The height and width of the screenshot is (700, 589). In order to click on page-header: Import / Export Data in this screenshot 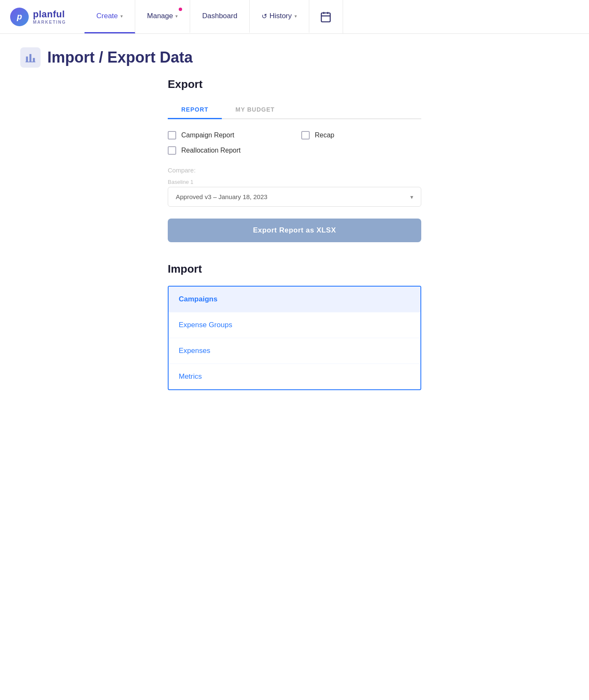, I will do `click(294, 56)`.